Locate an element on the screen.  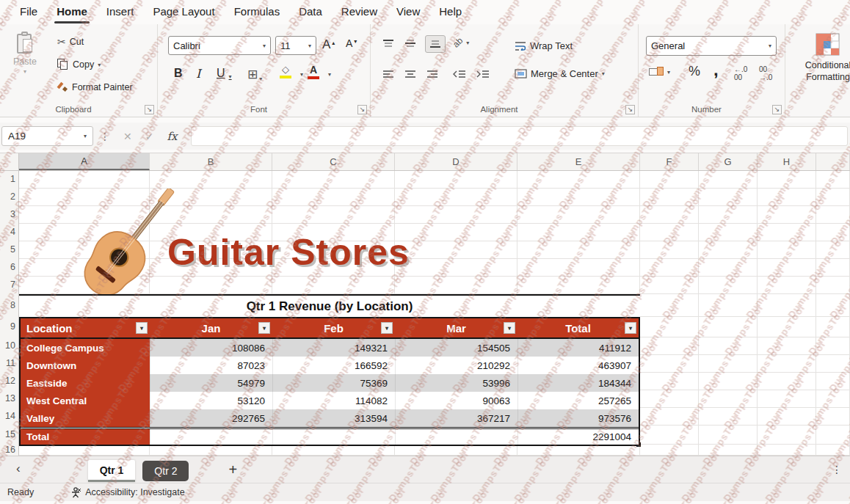
font-dialog-launcher: ↘ is located at coordinates (363, 110).